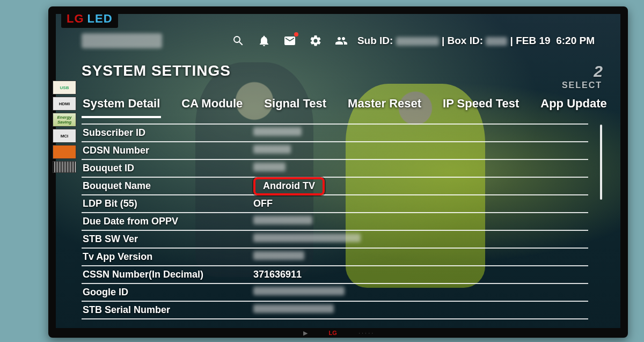 The height and width of the screenshot is (342, 644). What do you see at coordinates (338, 41) in the screenshot?
I see `top-bar: Sub ID: | Box ID: | FEB 19 6:20 PM` at bounding box center [338, 41].